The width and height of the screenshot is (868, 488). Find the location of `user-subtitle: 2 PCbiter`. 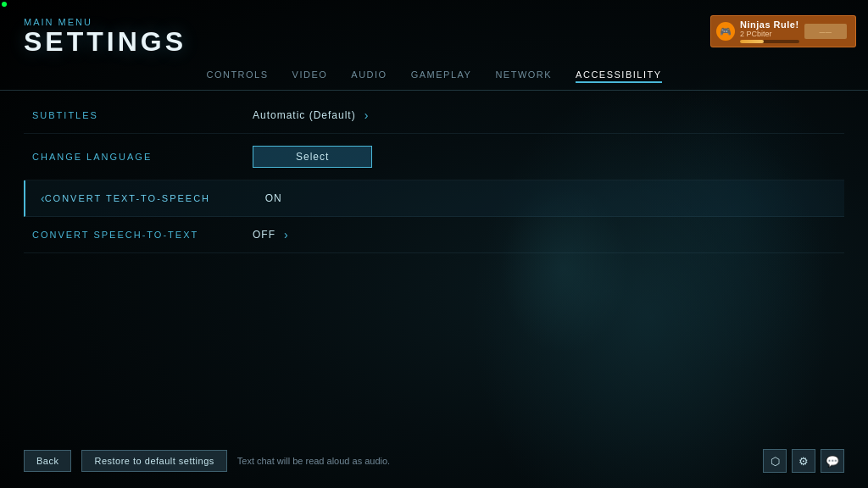

user-subtitle: 2 PCbiter is located at coordinates (770, 34).